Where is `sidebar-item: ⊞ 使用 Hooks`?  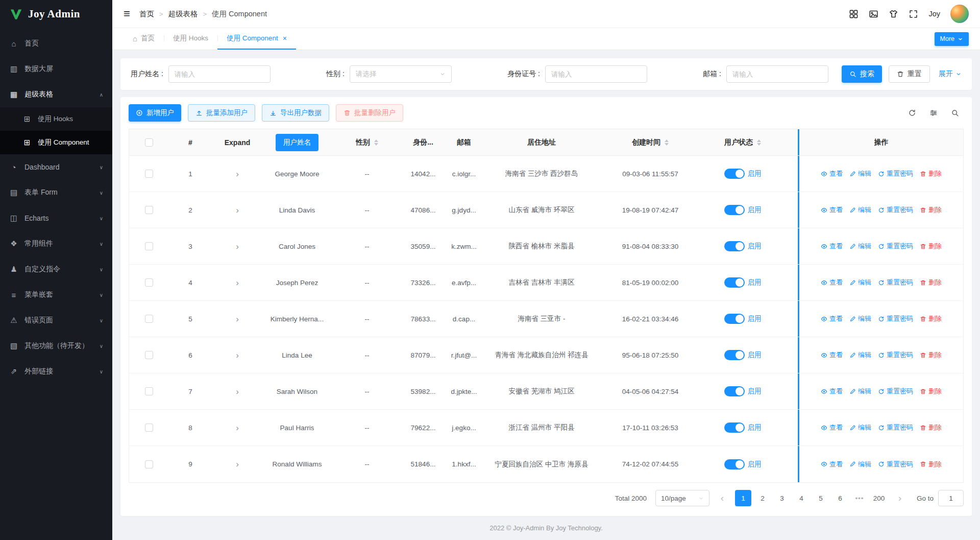
sidebar-item: ⊞ 使用 Hooks is located at coordinates (56, 119).